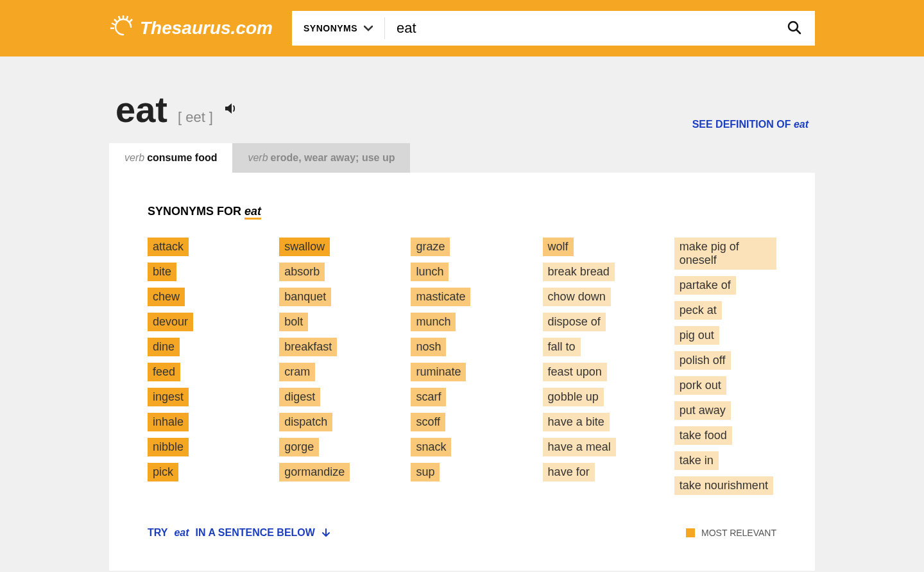 This screenshot has width=924, height=572. Describe the element at coordinates (429, 347) in the screenshot. I see `synonym-item: nosh` at that location.